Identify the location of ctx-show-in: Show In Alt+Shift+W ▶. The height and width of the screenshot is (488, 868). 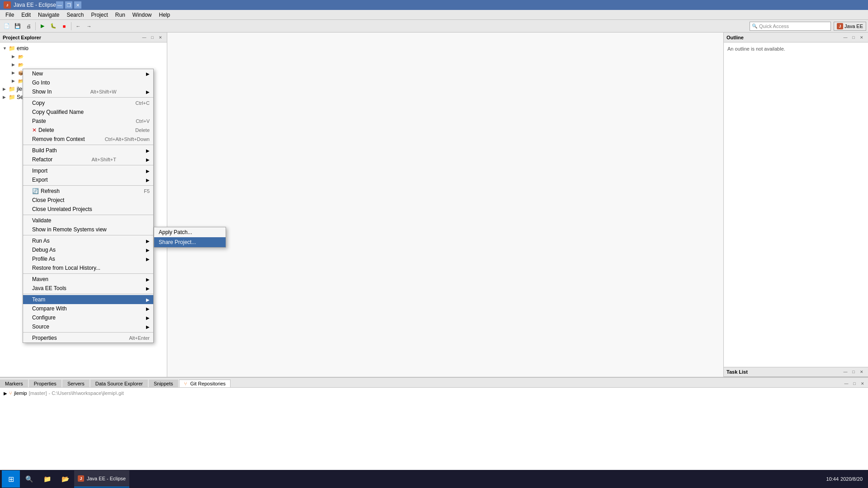
(88, 92).